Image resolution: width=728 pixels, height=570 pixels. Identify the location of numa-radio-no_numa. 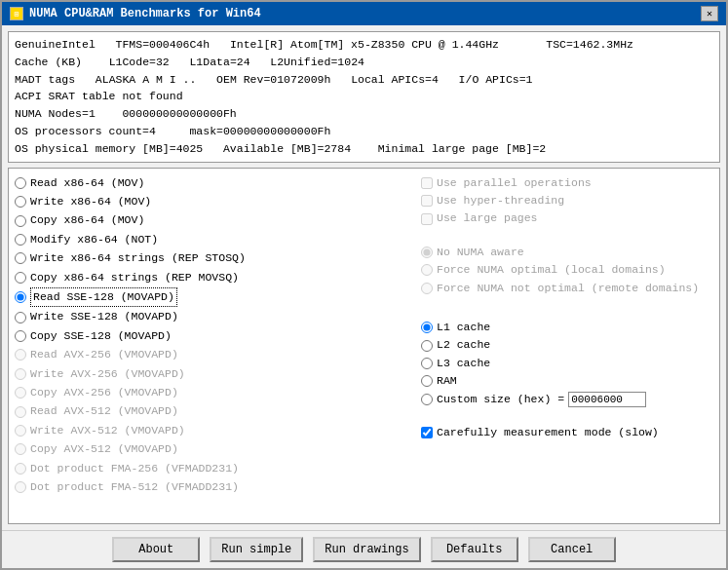
(427, 252).